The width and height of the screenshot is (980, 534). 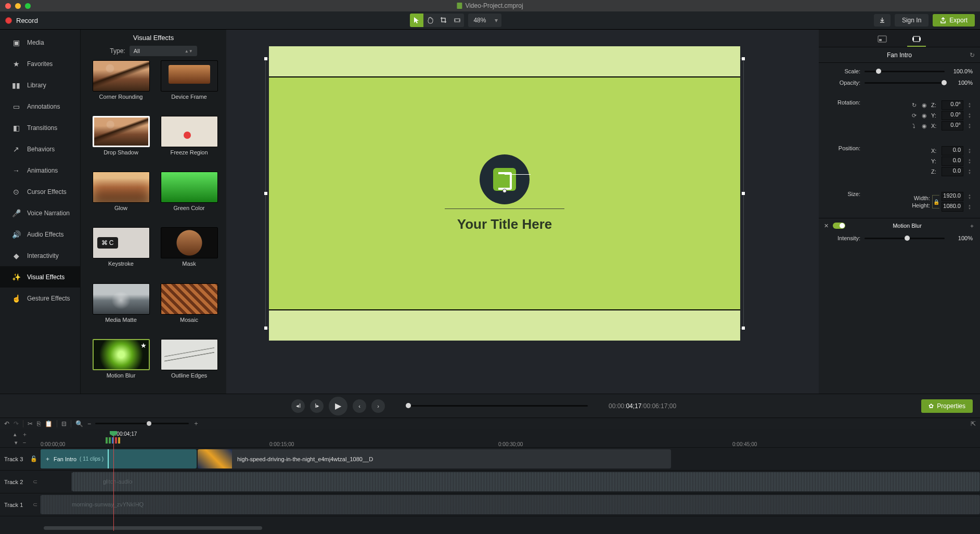 I want to click on rotation-y-stepper: ▲▼, so click(x=970, y=115).